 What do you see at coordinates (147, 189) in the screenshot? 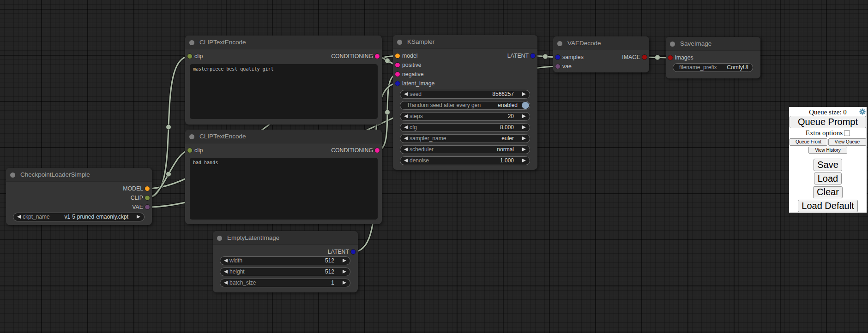
I see `output-slot-MODEL` at bounding box center [147, 189].